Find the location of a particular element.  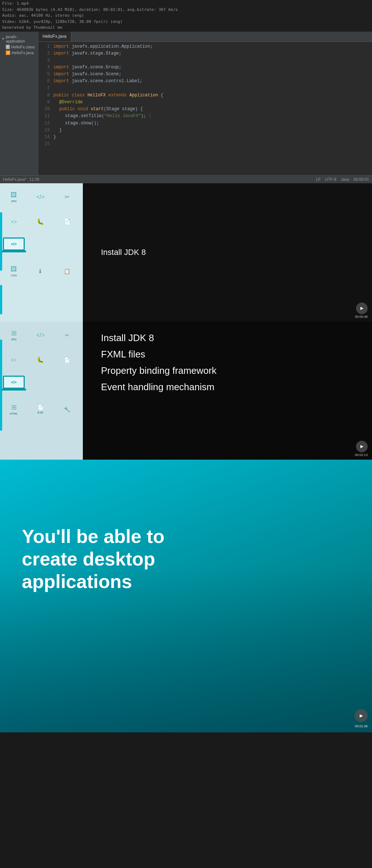

thumbnail-strip-2: ⊞ JPG </> ✂ <> 🐛 📄 </> is located at coordinates (41, 391).